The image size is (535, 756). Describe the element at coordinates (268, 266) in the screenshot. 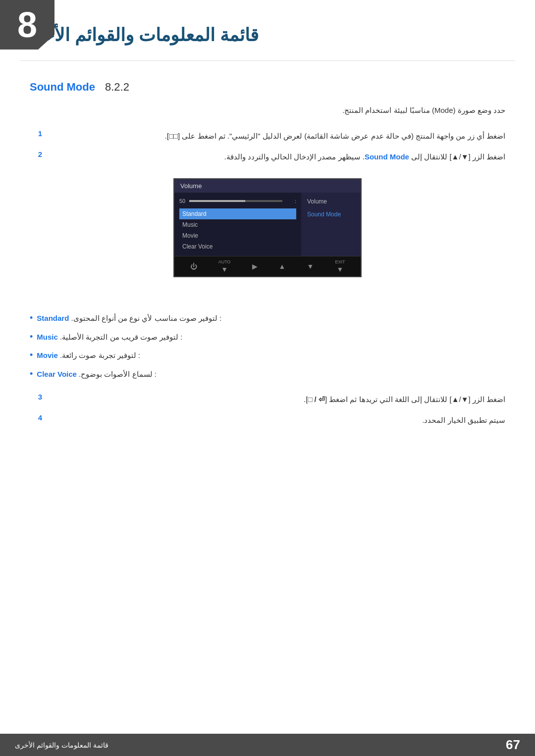

I see `tv-toolbar: EXIT ▼ ▼ ▲ ▶ AUTO ▼ ⏻` at that location.